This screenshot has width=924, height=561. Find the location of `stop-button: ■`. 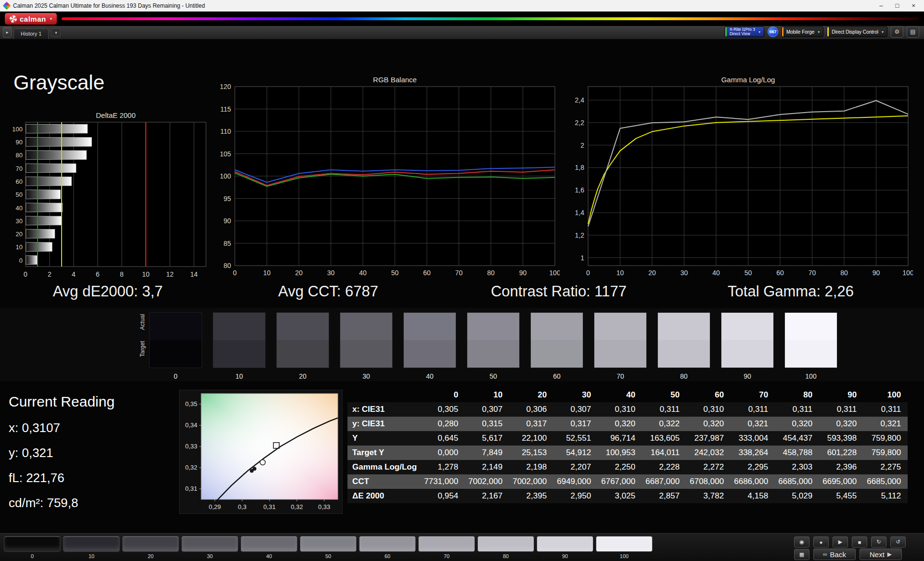

stop-button: ■ is located at coordinates (860, 542).